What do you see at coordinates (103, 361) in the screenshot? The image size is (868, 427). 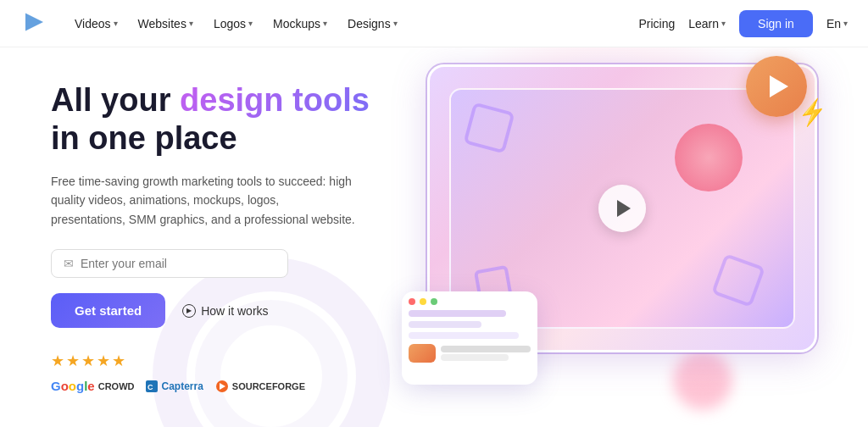 I see `star-4: ★` at bounding box center [103, 361].